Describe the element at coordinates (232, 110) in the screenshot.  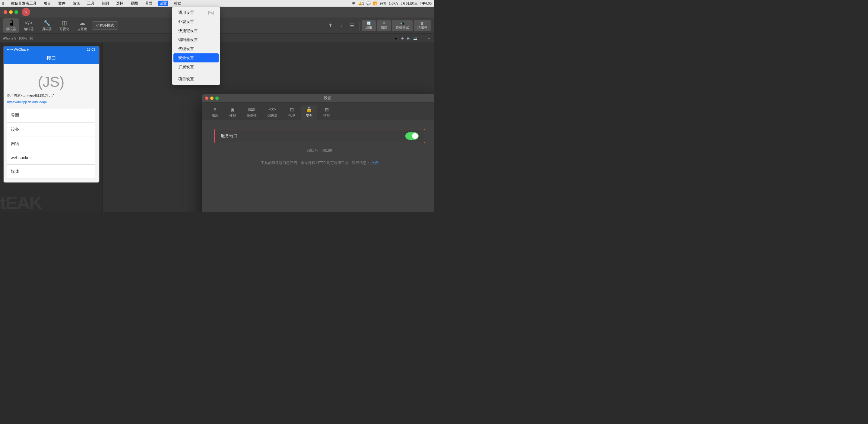
I see `tab-appearance-icon: ◉` at that location.